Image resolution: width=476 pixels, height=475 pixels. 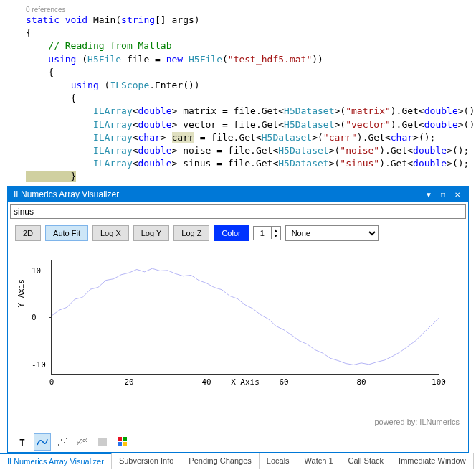 What do you see at coordinates (36, 270) in the screenshot?
I see `y-tick: 10` at bounding box center [36, 270].